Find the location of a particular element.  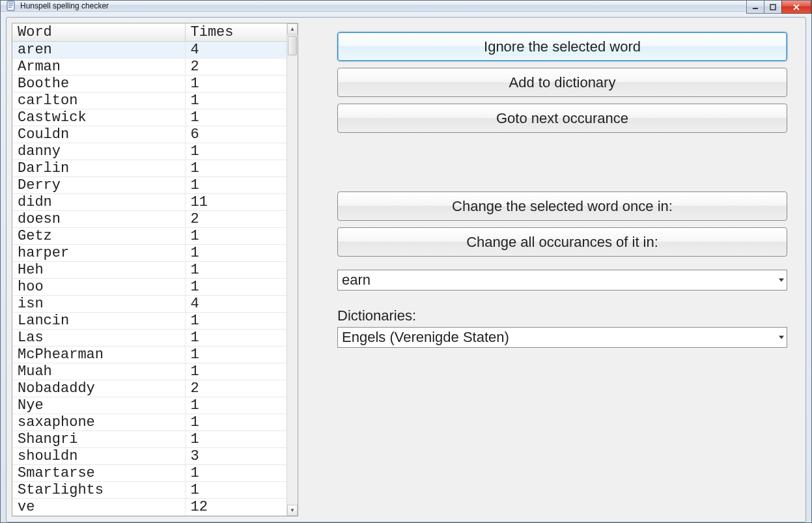

table-row: harper1 is located at coordinates (150, 253).